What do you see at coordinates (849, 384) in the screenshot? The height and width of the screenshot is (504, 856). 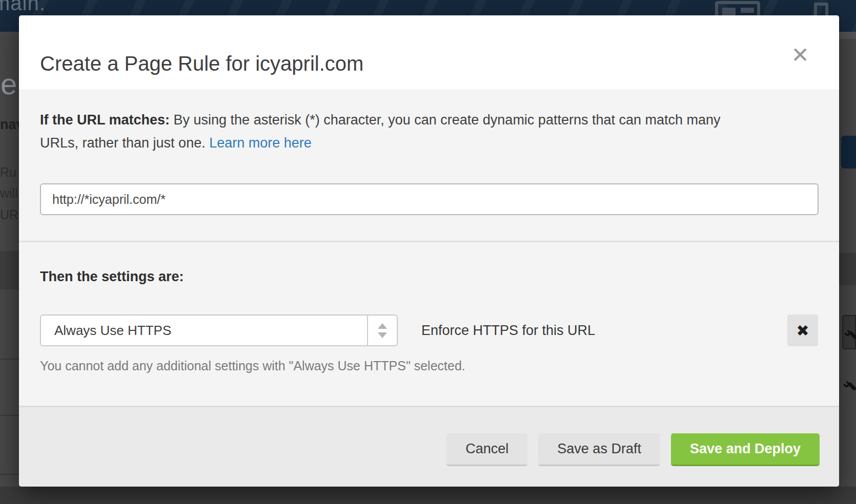 I see `wrench-icon` at bounding box center [849, 384].